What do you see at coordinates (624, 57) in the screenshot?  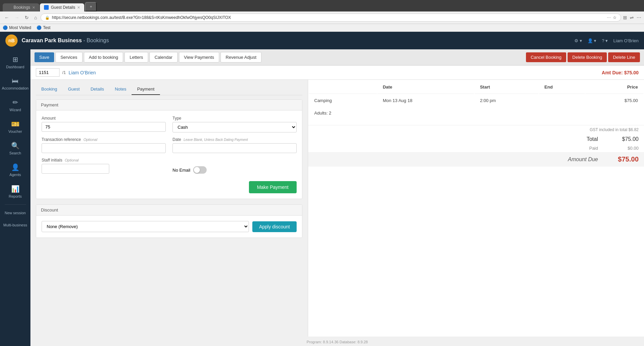 I see `delete-line-button: Delete Line` at bounding box center [624, 57].